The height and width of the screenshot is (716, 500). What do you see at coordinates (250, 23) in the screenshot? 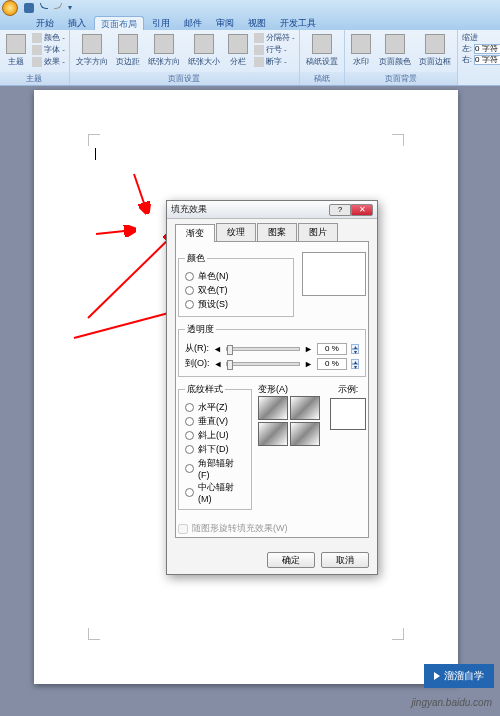
I see `ribbon-tabs: 开始 插入 页面布局 引用 邮件 审阅 视图 开发工具` at bounding box center [250, 23].